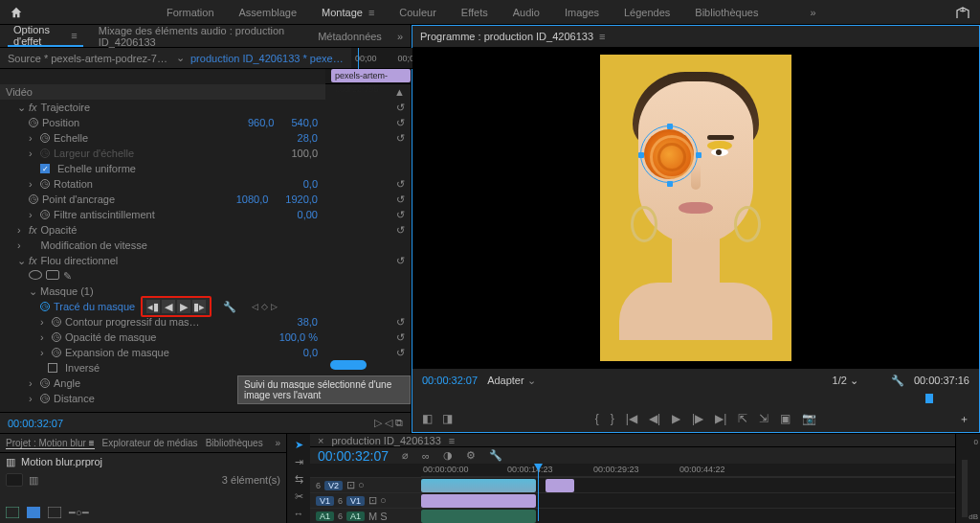 The width and height of the screenshot is (980, 523). I want to click on overflow-chevrons-icon: », so click(400, 36).